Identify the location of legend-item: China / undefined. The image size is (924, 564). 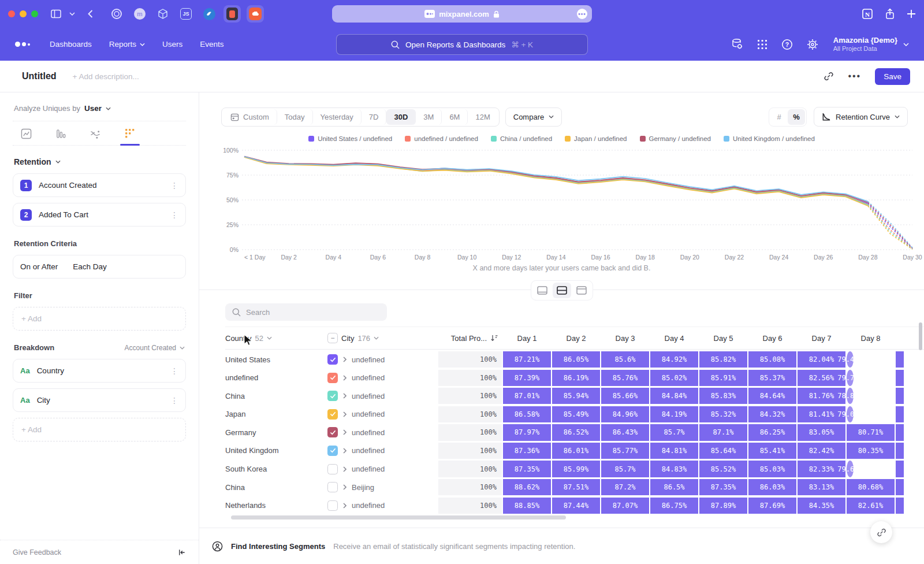
(521, 139).